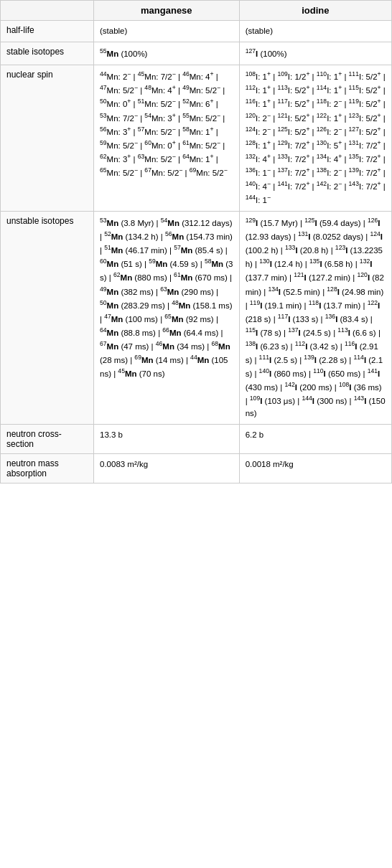  What do you see at coordinates (315, 32) in the screenshot?
I see `iodine-half-life: (stable)` at bounding box center [315, 32].